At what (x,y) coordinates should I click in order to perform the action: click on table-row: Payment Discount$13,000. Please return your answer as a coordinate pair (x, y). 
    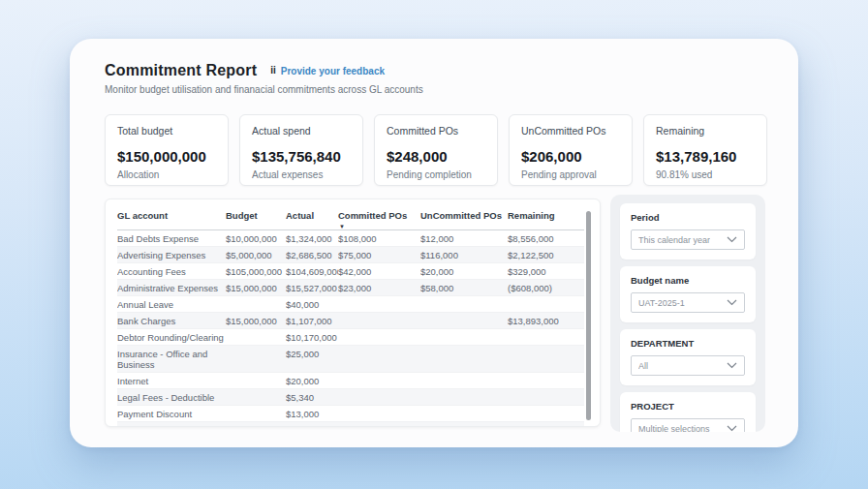
    Looking at the image, I should click on (351, 414).